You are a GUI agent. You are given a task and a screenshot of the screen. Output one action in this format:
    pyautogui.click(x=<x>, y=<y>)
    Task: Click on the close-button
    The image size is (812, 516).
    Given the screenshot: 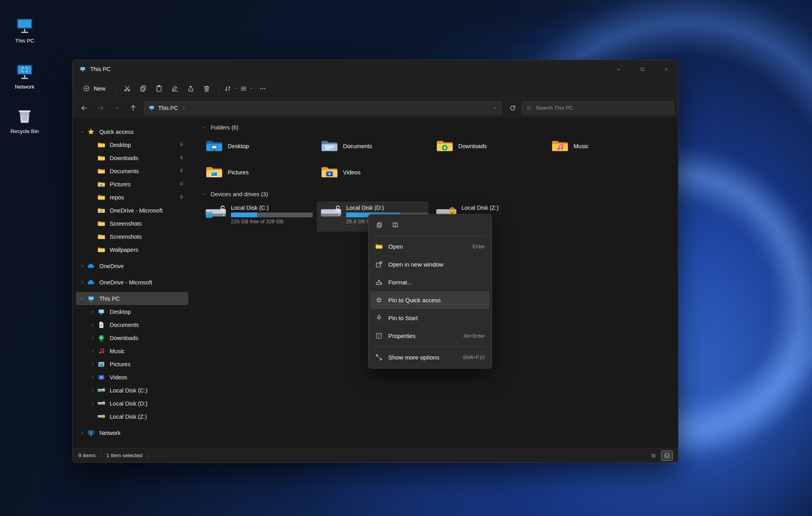 What is the action you would take?
    pyautogui.click(x=666, y=69)
    